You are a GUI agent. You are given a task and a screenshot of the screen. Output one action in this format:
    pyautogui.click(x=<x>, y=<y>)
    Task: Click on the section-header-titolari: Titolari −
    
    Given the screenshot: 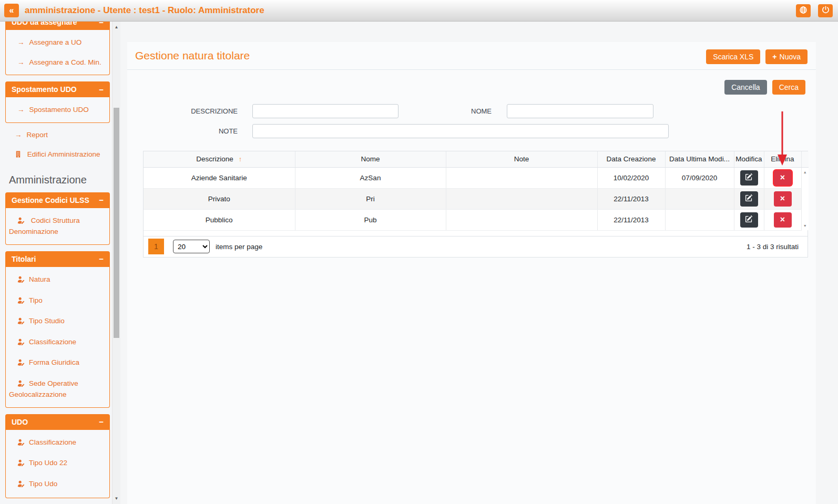 What is the action you would take?
    pyautogui.click(x=58, y=259)
    